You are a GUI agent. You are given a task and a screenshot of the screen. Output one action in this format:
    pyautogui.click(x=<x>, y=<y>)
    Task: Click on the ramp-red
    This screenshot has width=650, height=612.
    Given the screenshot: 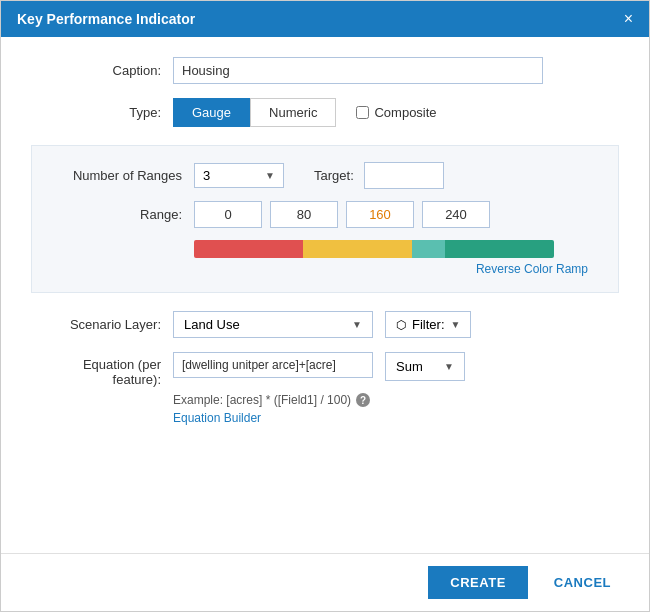 What is the action you would take?
    pyautogui.click(x=248, y=249)
    